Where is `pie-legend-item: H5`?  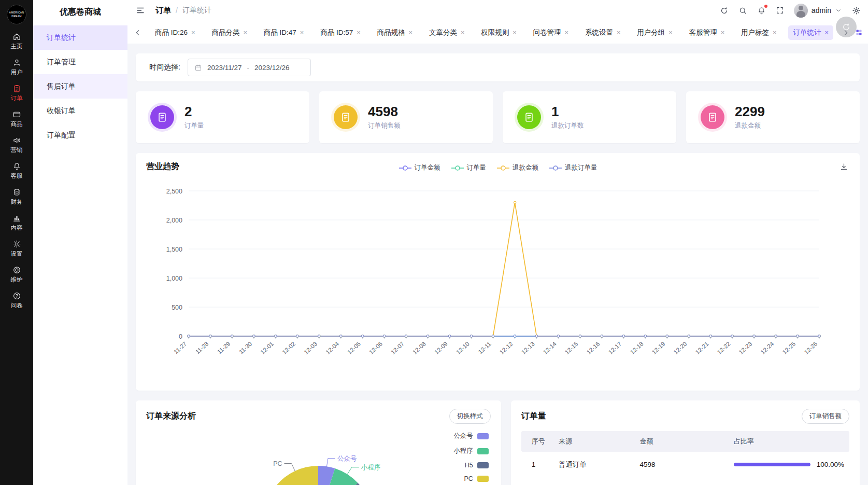 pie-legend-item: H5 is located at coordinates (471, 465).